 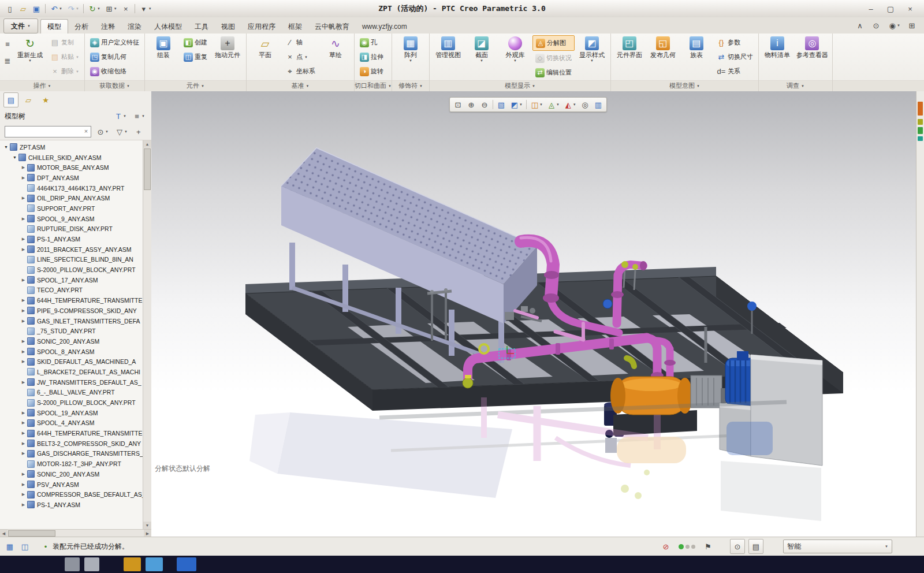 What do you see at coordinates (48, 132) in the screenshot?
I see `search-input` at bounding box center [48, 132].